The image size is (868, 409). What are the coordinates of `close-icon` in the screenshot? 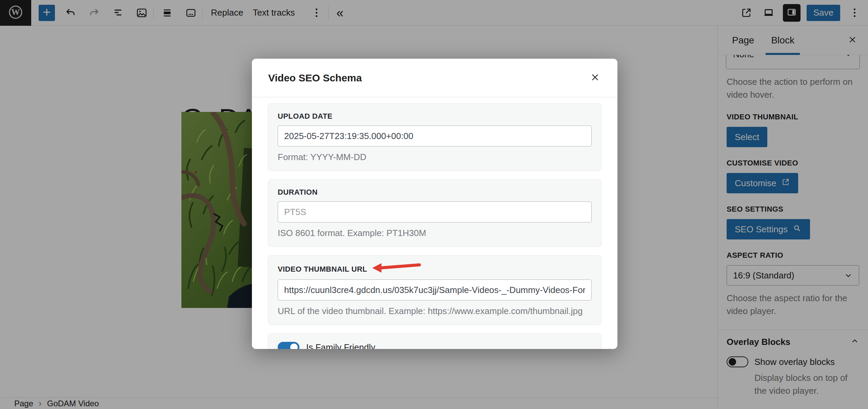 It's located at (595, 78).